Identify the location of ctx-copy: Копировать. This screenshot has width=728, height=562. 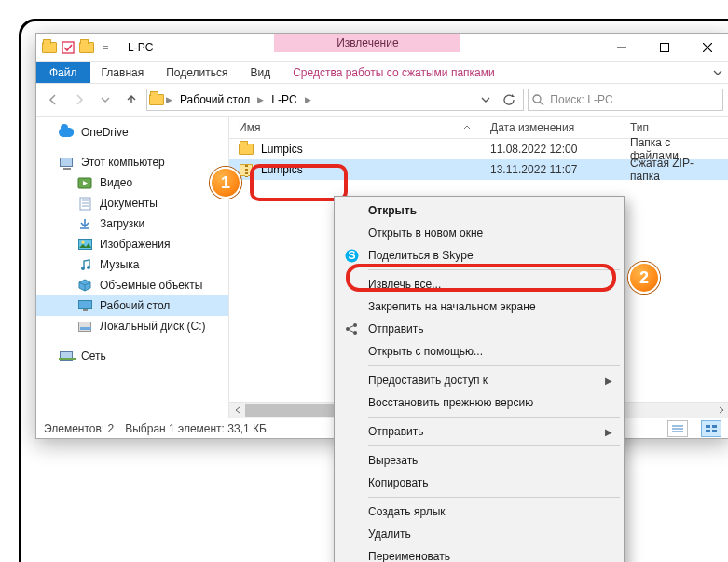
(479, 483).